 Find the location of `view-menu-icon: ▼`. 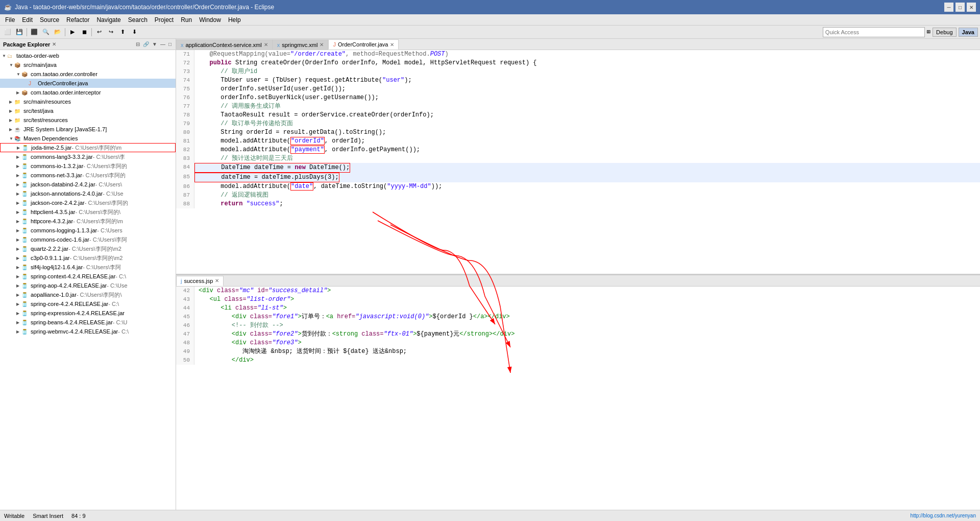

view-menu-icon: ▼ is located at coordinates (155, 44).